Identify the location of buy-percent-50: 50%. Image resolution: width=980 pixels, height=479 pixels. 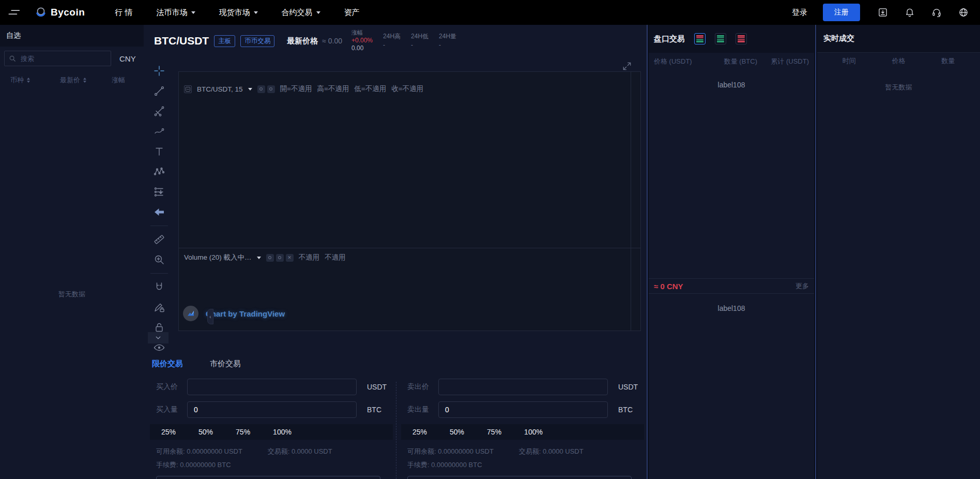
(206, 432).